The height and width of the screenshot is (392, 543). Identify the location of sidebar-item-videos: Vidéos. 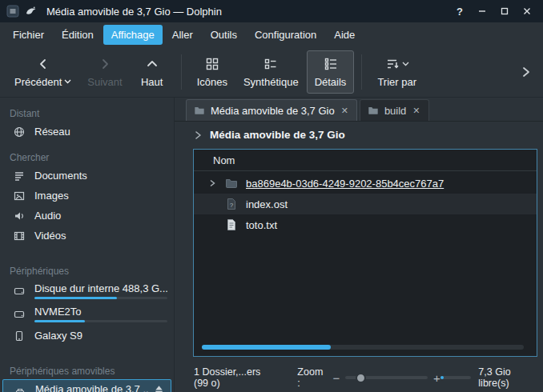
(86, 235).